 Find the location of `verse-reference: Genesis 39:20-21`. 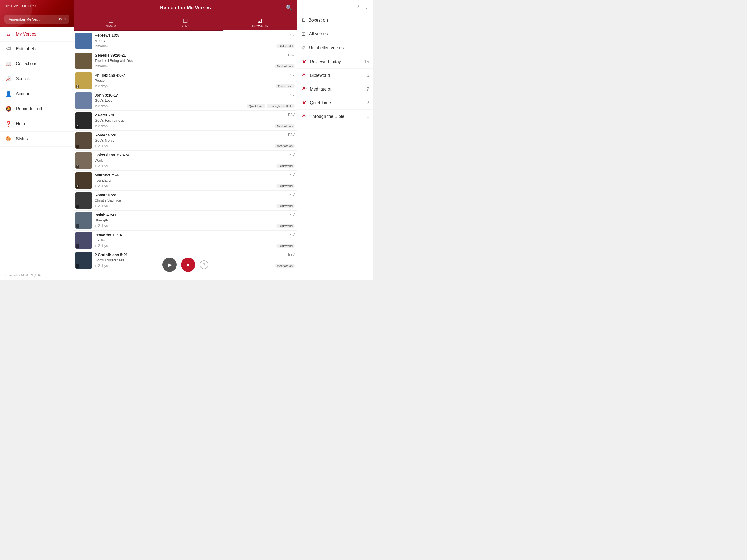

verse-reference: Genesis 39:20-21 is located at coordinates (110, 55).